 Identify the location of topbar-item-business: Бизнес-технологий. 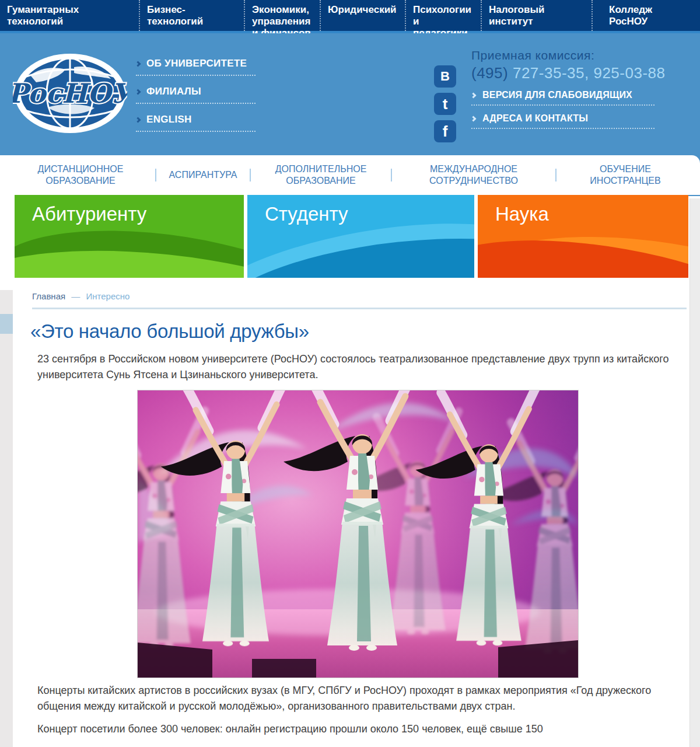
(191, 15).